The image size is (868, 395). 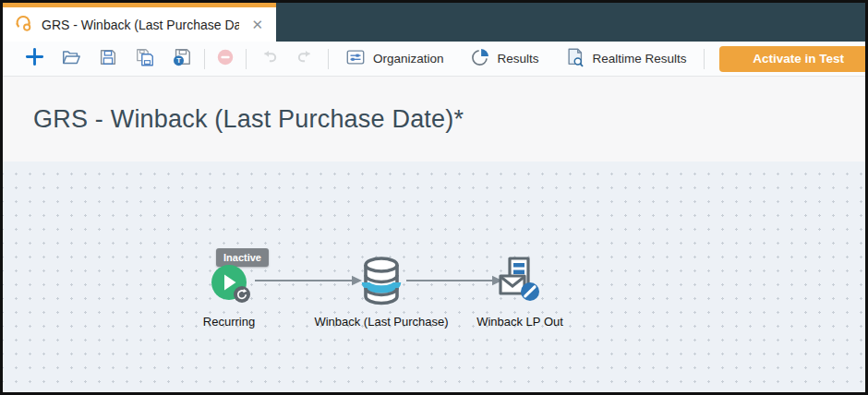 What do you see at coordinates (71, 59) in the screenshot?
I see `open-button` at bounding box center [71, 59].